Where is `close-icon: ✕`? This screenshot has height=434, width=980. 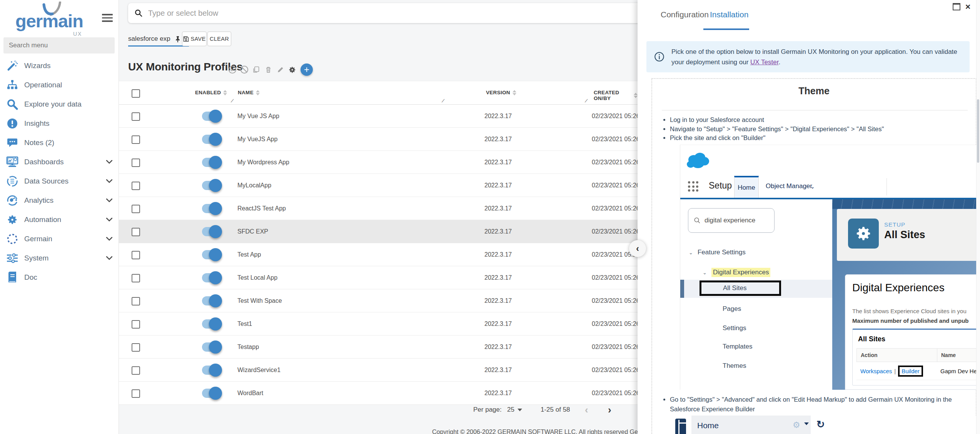
close-icon: ✕ is located at coordinates (968, 7).